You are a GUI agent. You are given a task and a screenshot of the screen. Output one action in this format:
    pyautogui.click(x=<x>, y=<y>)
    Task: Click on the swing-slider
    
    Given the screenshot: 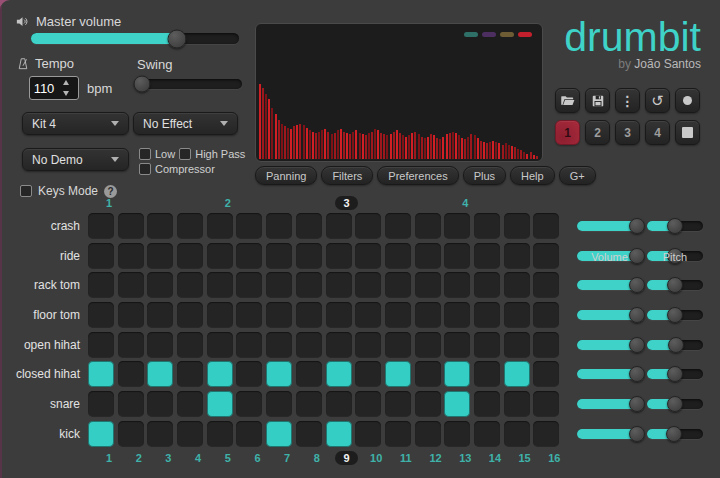 What is the action you would take?
    pyautogui.click(x=190, y=84)
    